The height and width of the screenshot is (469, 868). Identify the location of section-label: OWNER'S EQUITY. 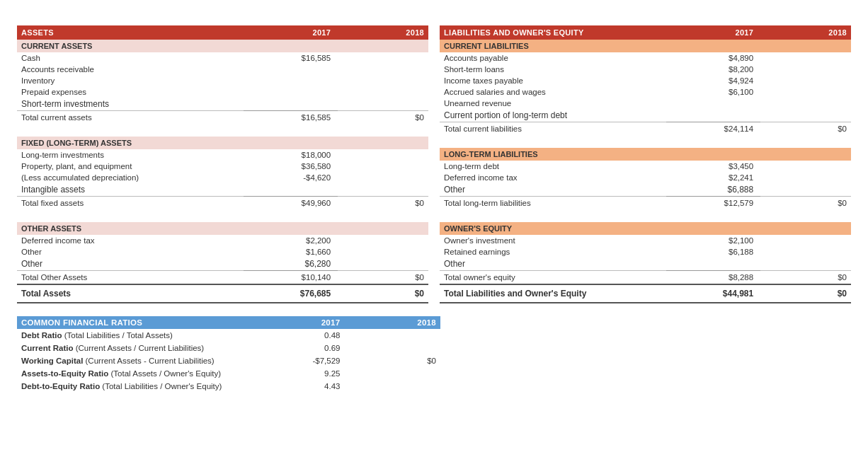
(646, 228).